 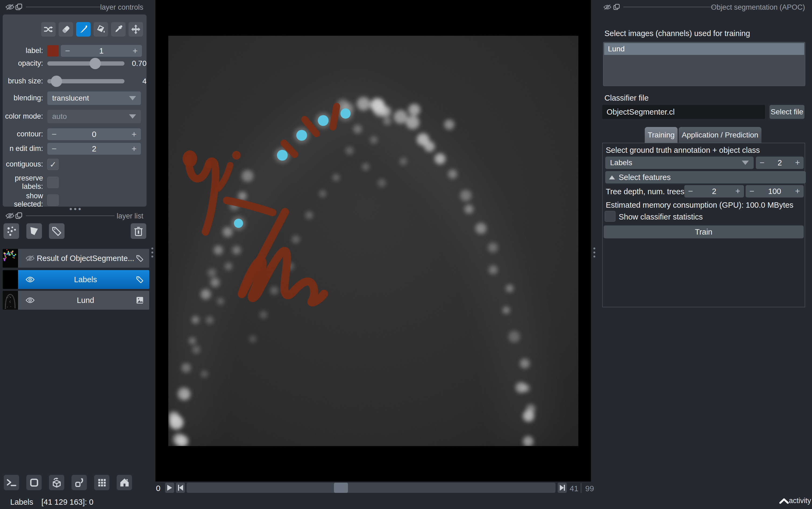 What do you see at coordinates (798, 191) in the screenshot?
I see `num-trees-increment: +` at bounding box center [798, 191].